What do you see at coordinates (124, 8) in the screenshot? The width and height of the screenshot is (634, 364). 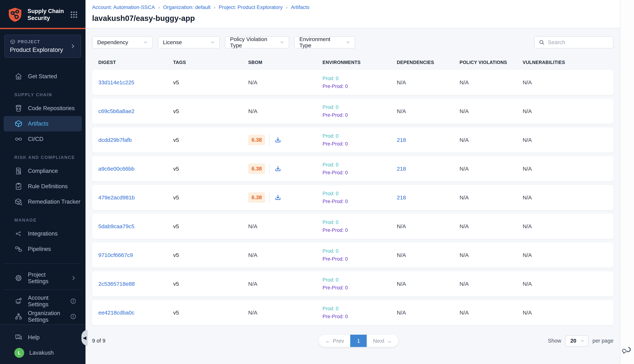 I see `breadcrumb-account: Account: Automation-SSCA` at bounding box center [124, 8].